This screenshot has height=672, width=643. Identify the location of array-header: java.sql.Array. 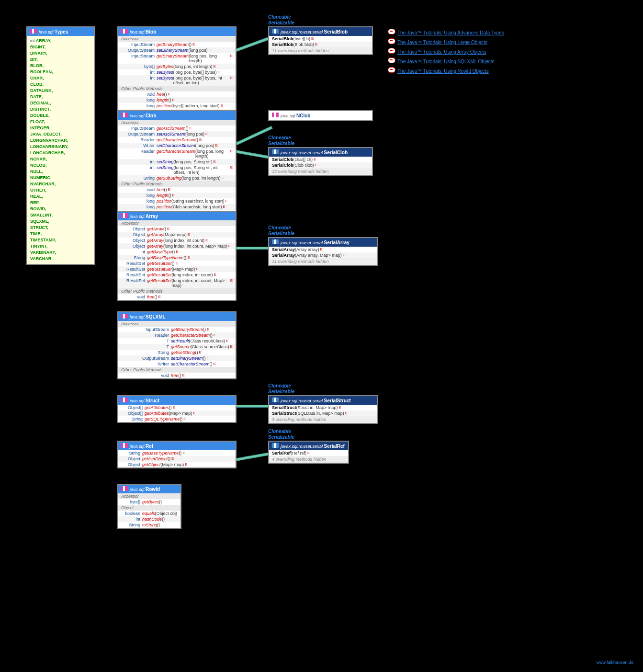
(177, 216).